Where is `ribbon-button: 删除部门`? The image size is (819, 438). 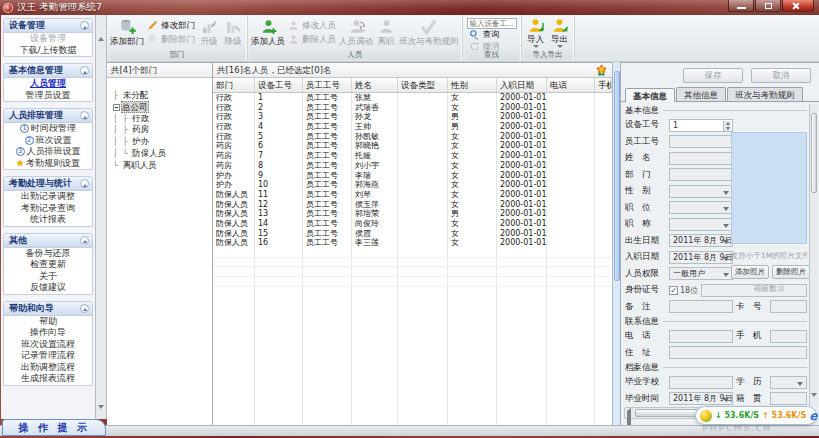
ribbon-button: 删除部门 is located at coordinates (171, 40).